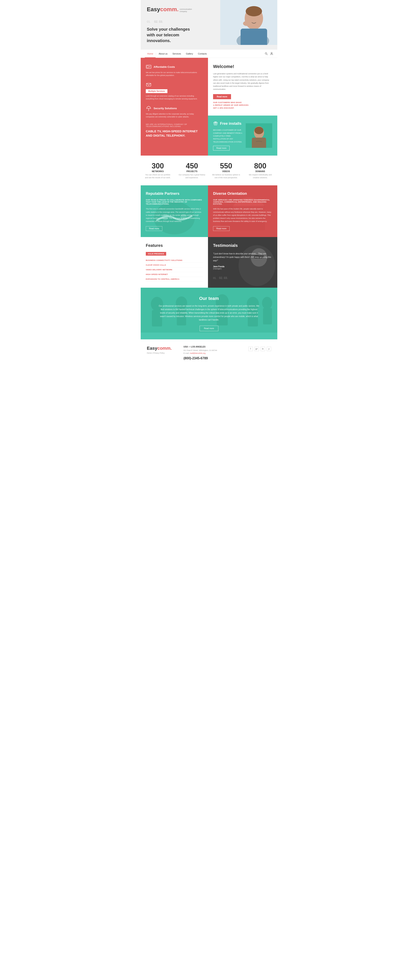 The image size is (418, 980). What do you see at coordinates (260, 166) in the screenshot?
I see `stat-domains-number: 800` at bounding box center [260, 166].